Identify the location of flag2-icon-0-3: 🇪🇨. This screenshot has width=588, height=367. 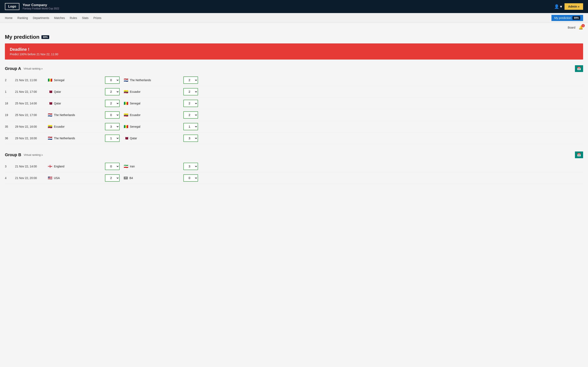
(126, 115).